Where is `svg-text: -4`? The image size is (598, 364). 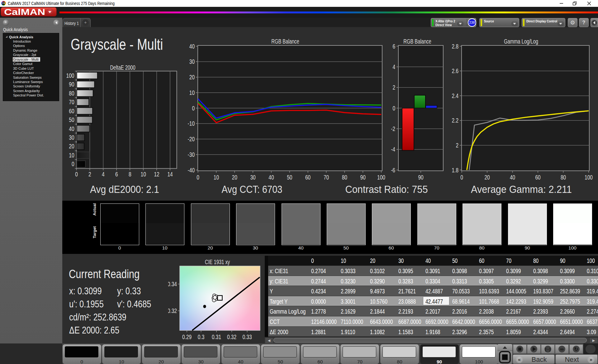
svg-text: -4 is located at coordinates (393, 149).